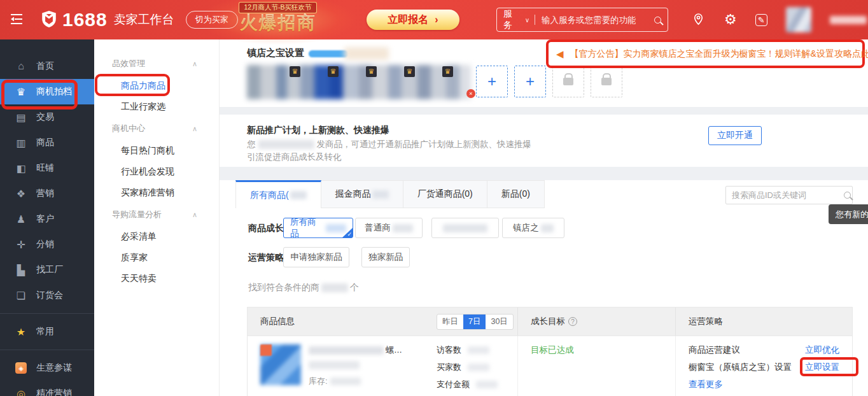 The image size is (868, 396). I want to click on sidebar-item-order-fair: ❏ 订货会, so click(47, 295).